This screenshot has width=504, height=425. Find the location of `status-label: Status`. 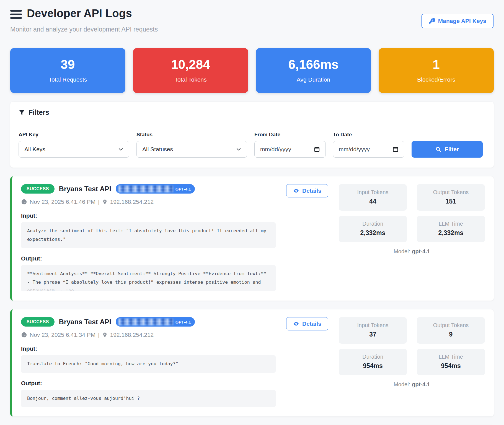

status-label: Status is located at coordinates (192, 135).